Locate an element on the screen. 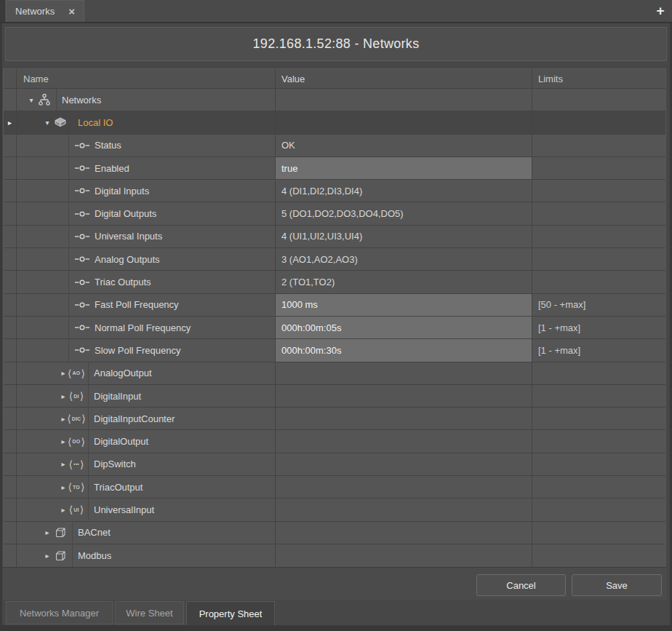  table-row: Fast Poll Frequency 1000 ms [50 - +max] is located at coordinates (335, 306).